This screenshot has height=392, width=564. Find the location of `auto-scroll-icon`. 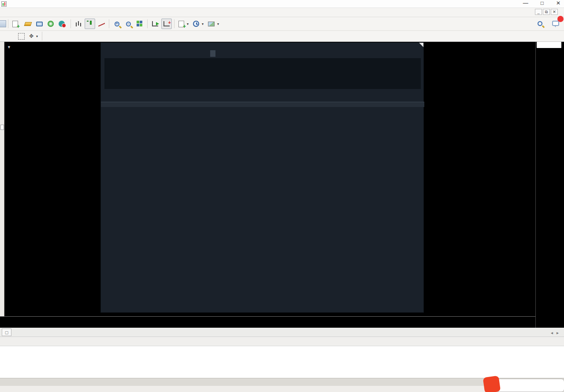

auto-scroll-icon is located at coordinates (155, 24).